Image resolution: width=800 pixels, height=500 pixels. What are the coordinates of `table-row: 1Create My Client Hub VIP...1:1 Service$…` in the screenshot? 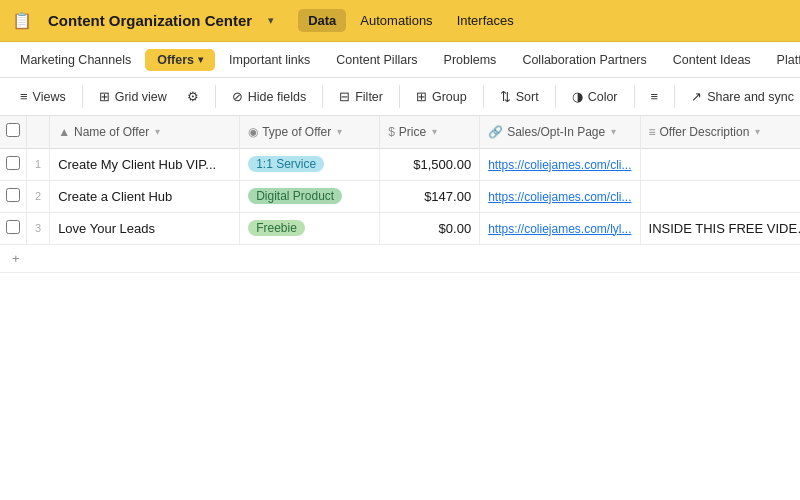 It's located at (400, 164).